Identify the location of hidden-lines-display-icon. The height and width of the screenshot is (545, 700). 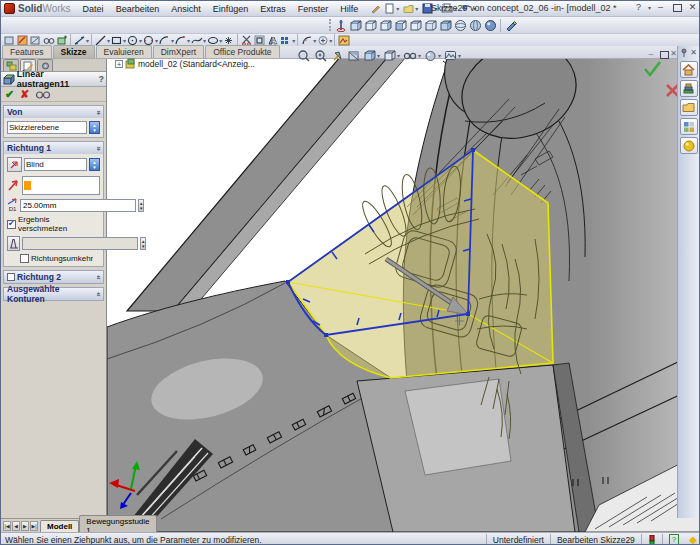
(476, 26).